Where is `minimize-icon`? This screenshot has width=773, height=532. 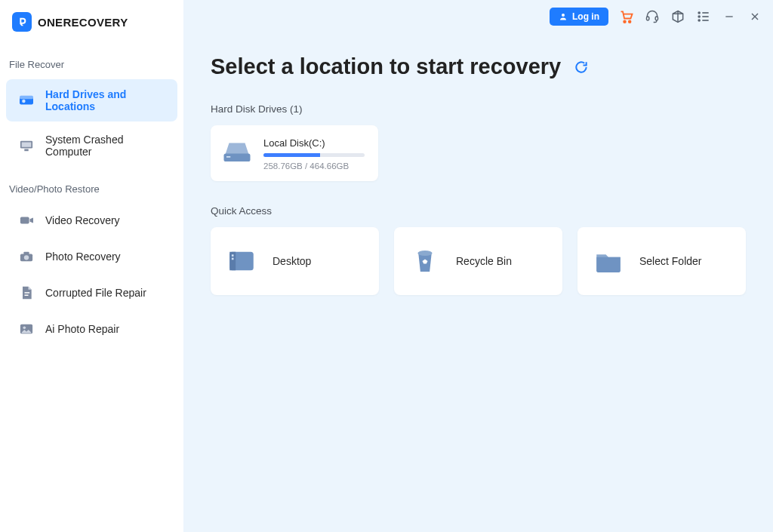
minimize-icon is located at coordinates (729, 17).